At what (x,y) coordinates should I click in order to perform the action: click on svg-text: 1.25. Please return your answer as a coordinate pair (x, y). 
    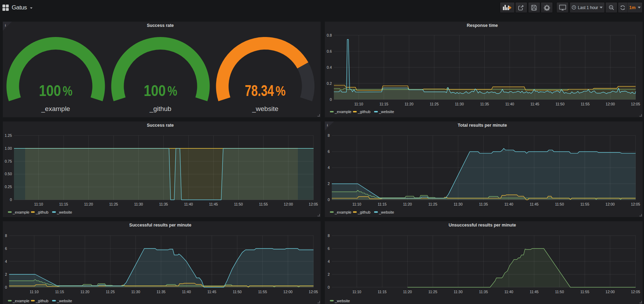
    Looking at the image, I should click on (8, 135).